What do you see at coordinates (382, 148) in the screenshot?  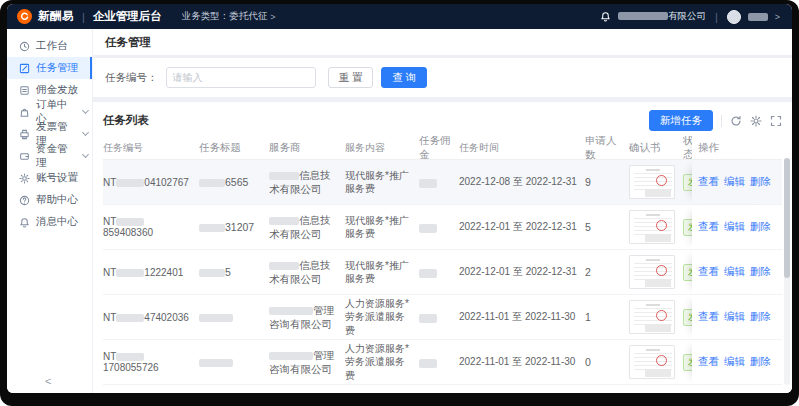 I see `col-service: 服务内容` at bounding box center [382, 148].